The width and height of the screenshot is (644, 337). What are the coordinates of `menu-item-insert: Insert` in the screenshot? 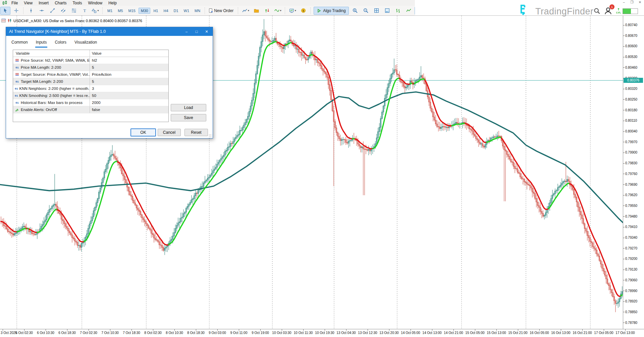 It's located at (44, 3).